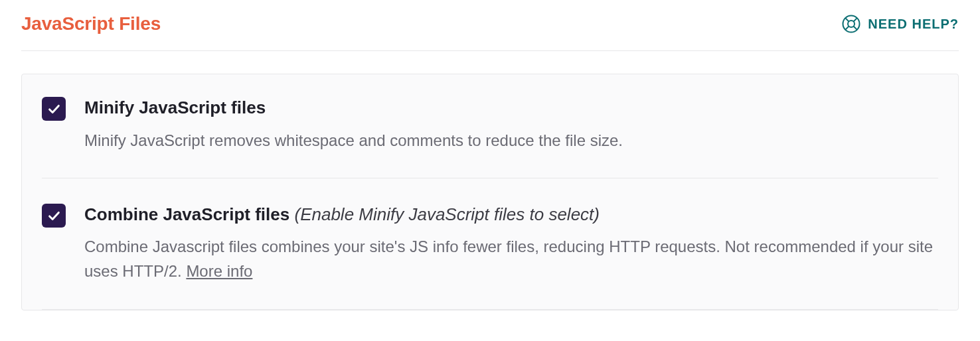  What do you see at coordinates (914, 24) in the screenshot?
I see `help-label: NEED HELP?` at bounding box center [914, 24].